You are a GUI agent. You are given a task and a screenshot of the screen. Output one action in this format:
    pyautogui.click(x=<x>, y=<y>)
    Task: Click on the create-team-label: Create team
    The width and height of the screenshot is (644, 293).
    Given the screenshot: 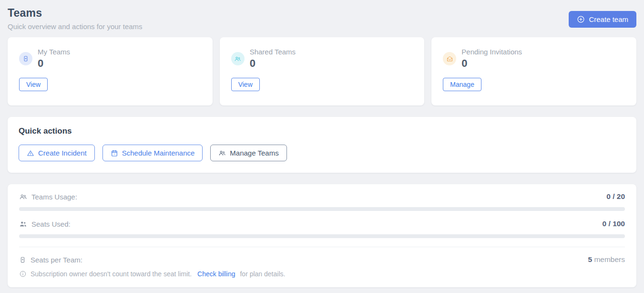 What is the action you would take?
    pyautogui.click(x=608, y=19)
    